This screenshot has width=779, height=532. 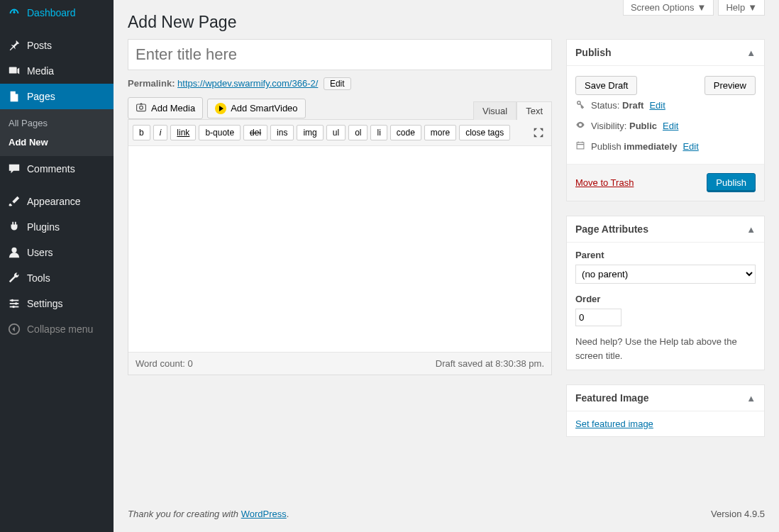 What do you see at coordinates (670, 126) in the screenshot?
I see `edit-visibility-link: Edit` at bounding box center [670, 126].